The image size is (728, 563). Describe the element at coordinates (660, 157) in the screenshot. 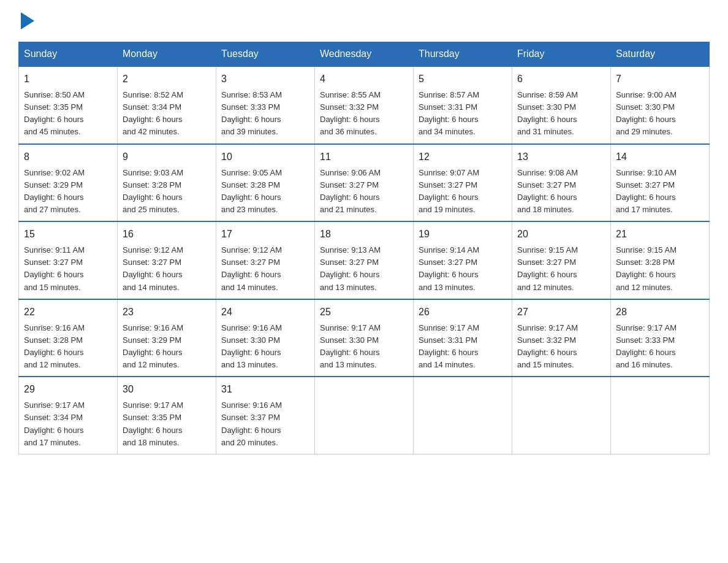

I see `day-number: 14` at that location.